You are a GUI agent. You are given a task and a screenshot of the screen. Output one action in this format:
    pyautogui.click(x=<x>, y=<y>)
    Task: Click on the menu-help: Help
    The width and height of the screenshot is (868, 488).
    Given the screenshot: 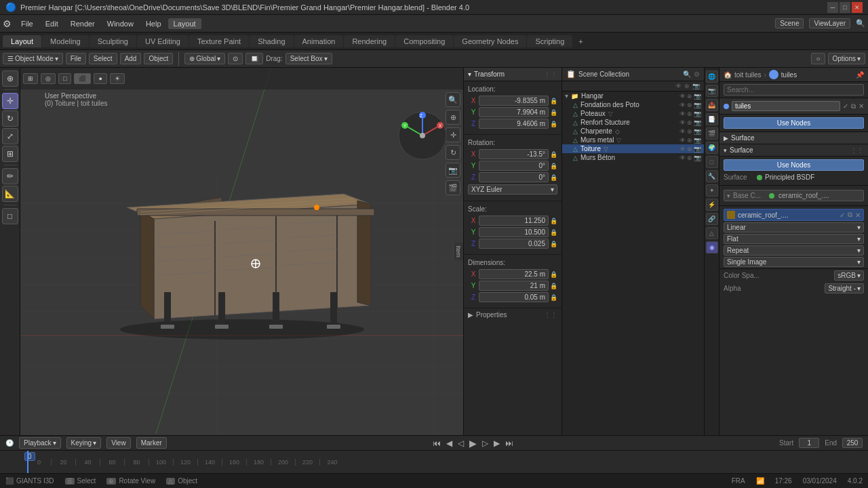 What is the action you would take?
    pyautogui.click(x=153, y=24)
    